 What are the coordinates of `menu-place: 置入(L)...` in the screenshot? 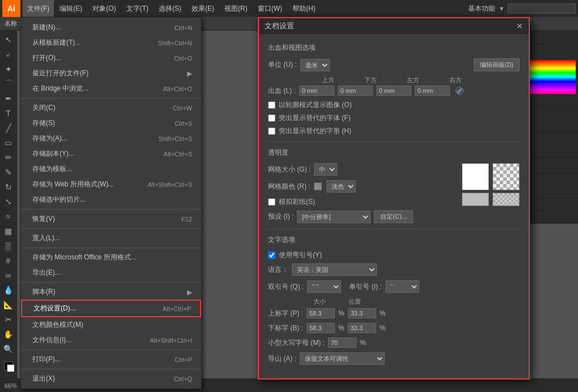 It's located at (111, 238).